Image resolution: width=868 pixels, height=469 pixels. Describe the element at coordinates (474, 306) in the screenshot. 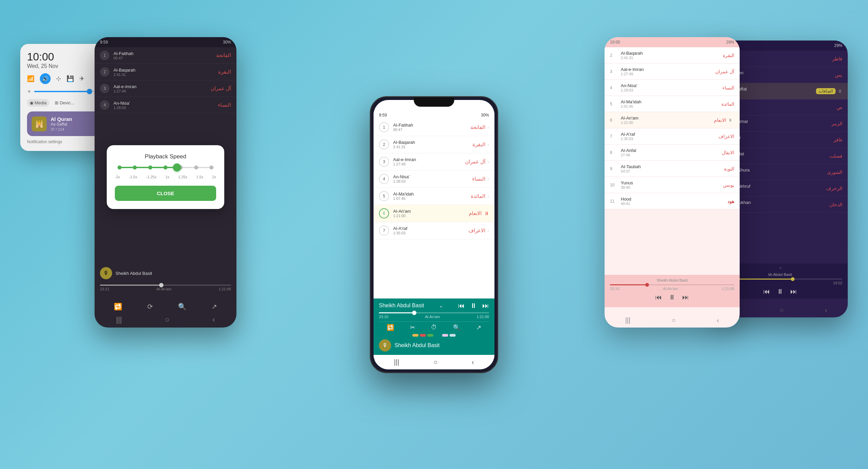

I see `pause-btn-icon: ⏸` at that location.